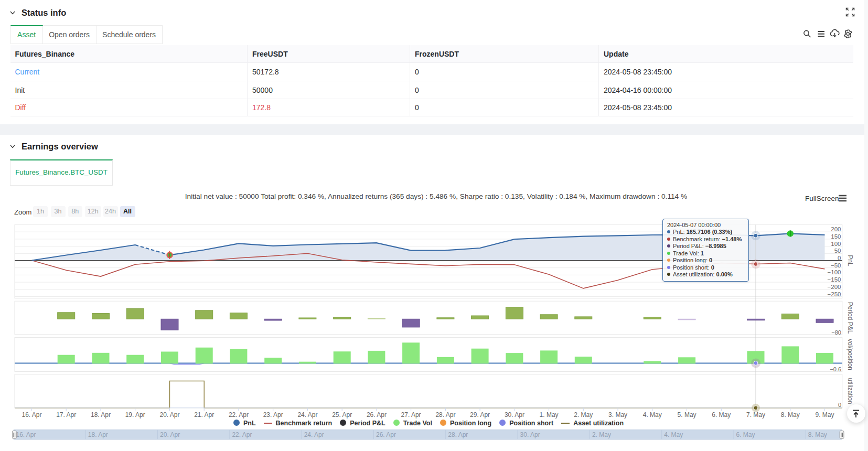  I want to click on svg-text: −100, so click(834, 272).